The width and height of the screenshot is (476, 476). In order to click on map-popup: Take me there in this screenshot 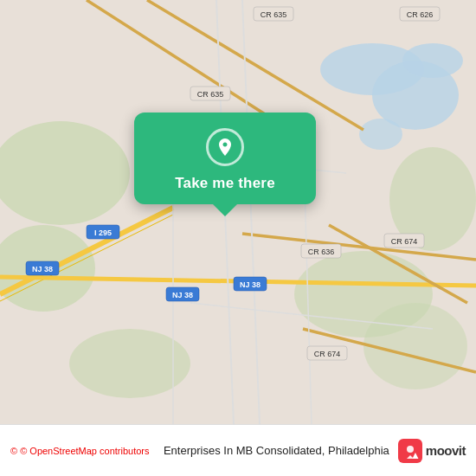, I will do `click(225, 158)`.